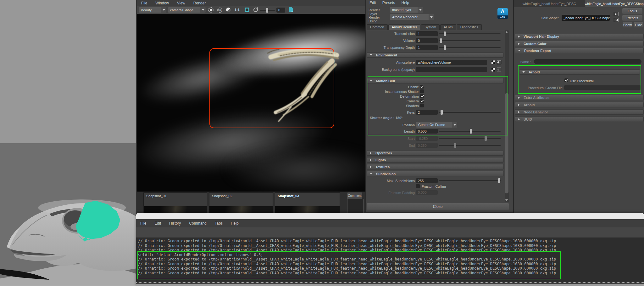 Image resolution: width=644 pixels, height=286 pixels. What do you see at coordinates (427, 41) in the screenshot?
I see `volume-field: 0` at bounding box center [427, 41].